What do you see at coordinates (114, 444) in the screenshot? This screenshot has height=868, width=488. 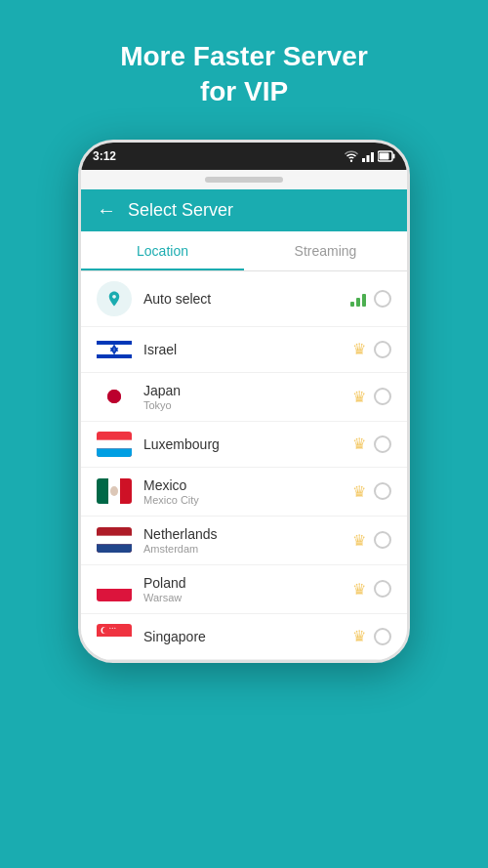 I see `luxembourg-flag-svg` at bounding box center [114, 444].